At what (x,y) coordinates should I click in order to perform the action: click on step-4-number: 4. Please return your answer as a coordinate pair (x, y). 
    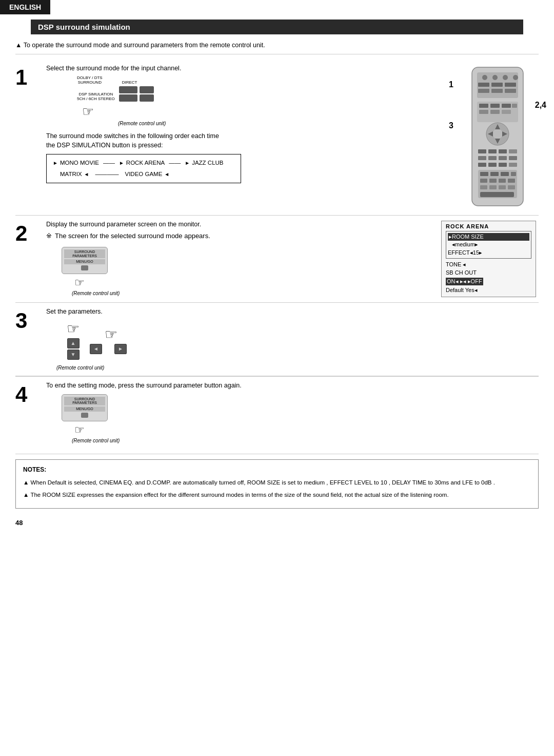
    Looking at the image, I should click on (28, 395).